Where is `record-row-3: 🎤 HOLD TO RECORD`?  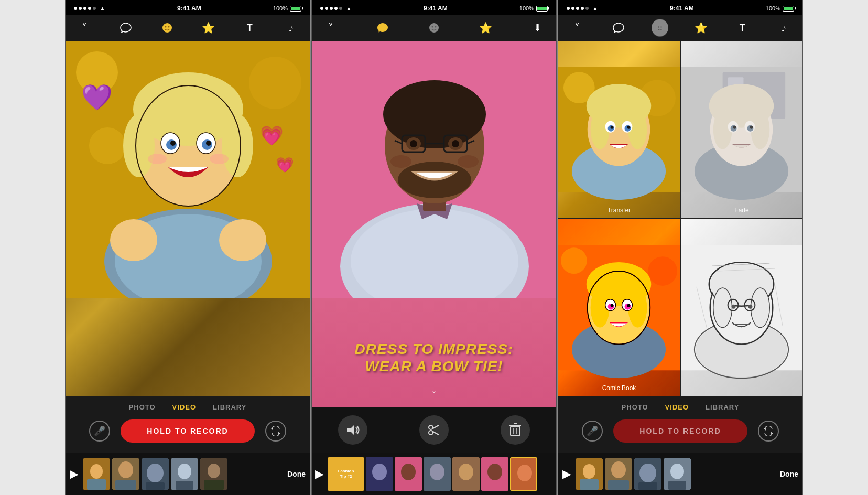 record-row-3: 🎤 HOLD TO RECORD is located at coordinates (680, 431).